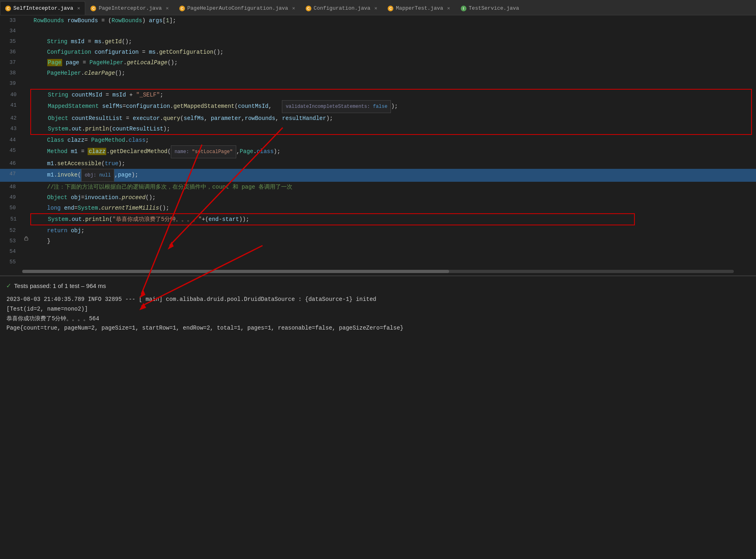  I want to click on test-result-bar: ✓ Tests passed: 1 of 1 test – 964 ms, so click(378, 286).